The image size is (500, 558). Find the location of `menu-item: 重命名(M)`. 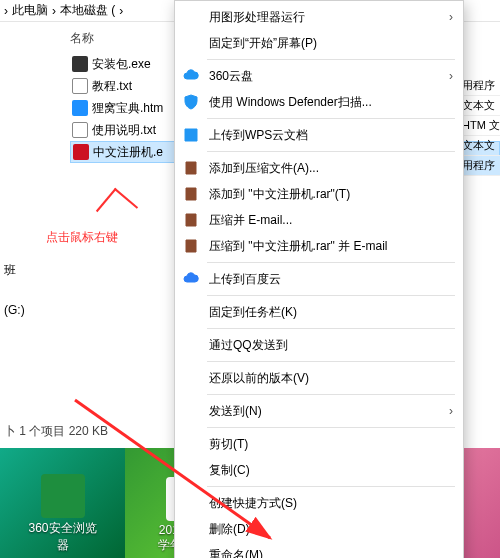

menu-item: 重命名(M) is located at coordinates (319, 550).